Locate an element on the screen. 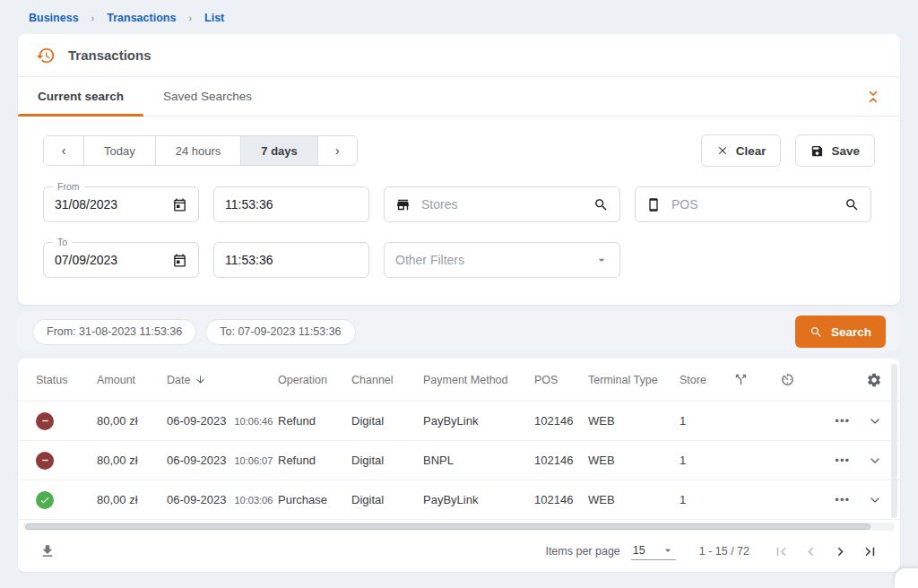 This screenshot has height=588, width=918. column-channel: Channel is located at coordinates (387, 380).